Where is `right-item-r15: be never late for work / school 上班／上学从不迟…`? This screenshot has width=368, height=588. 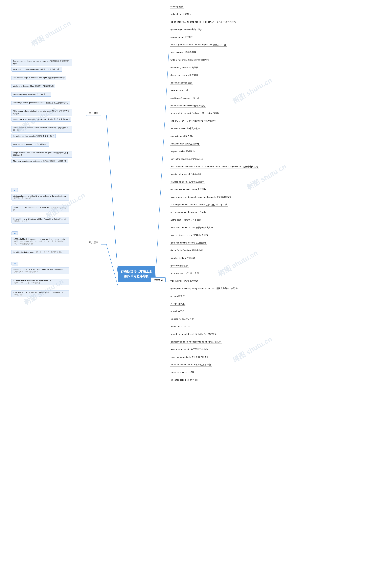 right-item-r15: be never late for work / school 上班／上学从不迟… is located at coordinates (195, 113).